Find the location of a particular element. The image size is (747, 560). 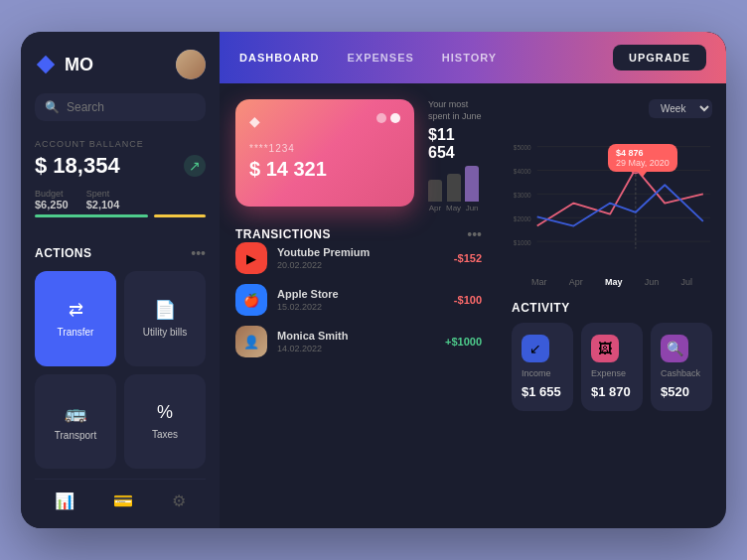

sidebar-footer: 📊 💳 ⚙ is located at coordinates (120, 494).